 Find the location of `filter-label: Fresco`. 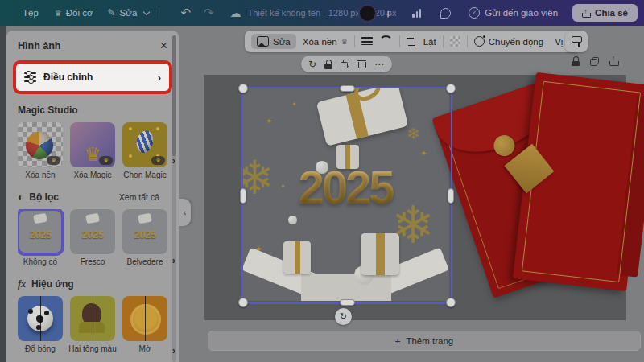

filter-label: Fresco is located at coordinates (93, 262).